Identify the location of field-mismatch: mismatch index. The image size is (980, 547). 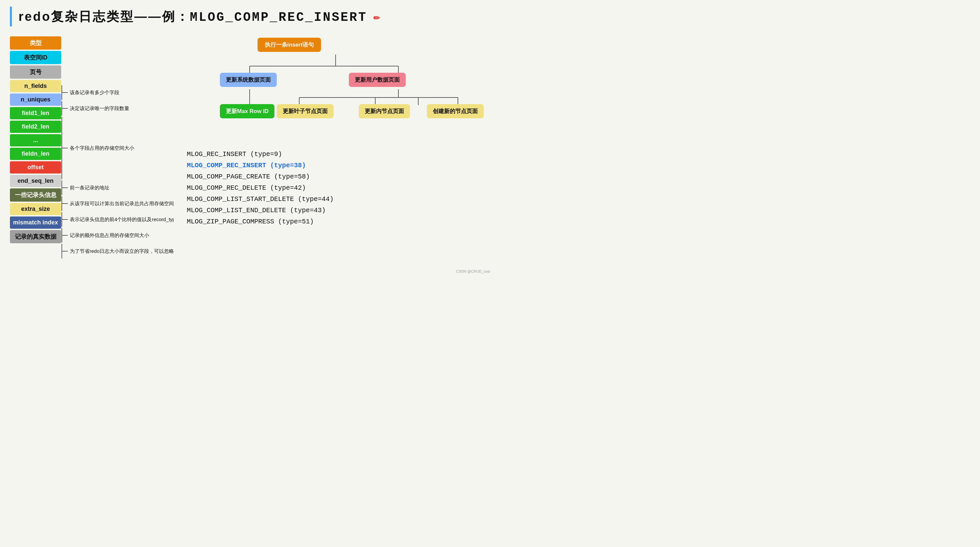
(36, 223).